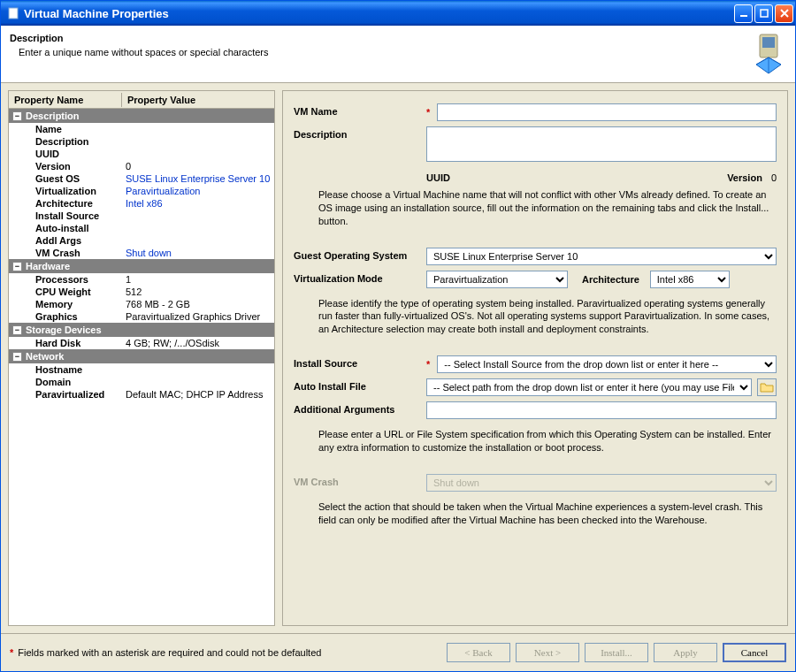 This screenshot has height=672, width=796. What do you see at coordinates (44, 356) in the screenshot?
I see `property-group-name: Network` at bounding box center [44, 356].